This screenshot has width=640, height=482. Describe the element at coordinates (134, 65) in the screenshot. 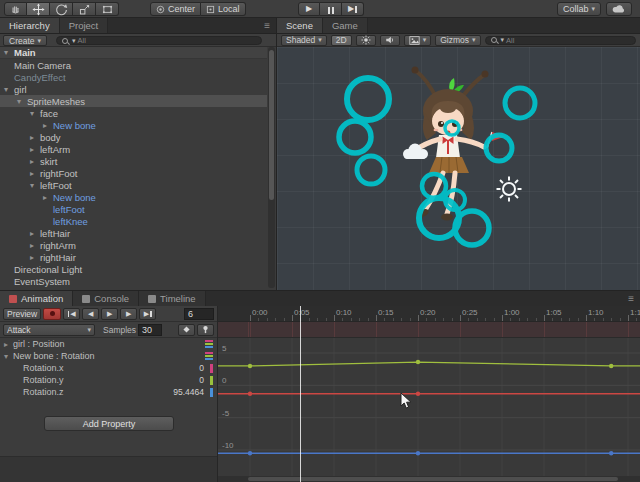

I see `hierarchy-item-main-camera: Main Camera` at that location.